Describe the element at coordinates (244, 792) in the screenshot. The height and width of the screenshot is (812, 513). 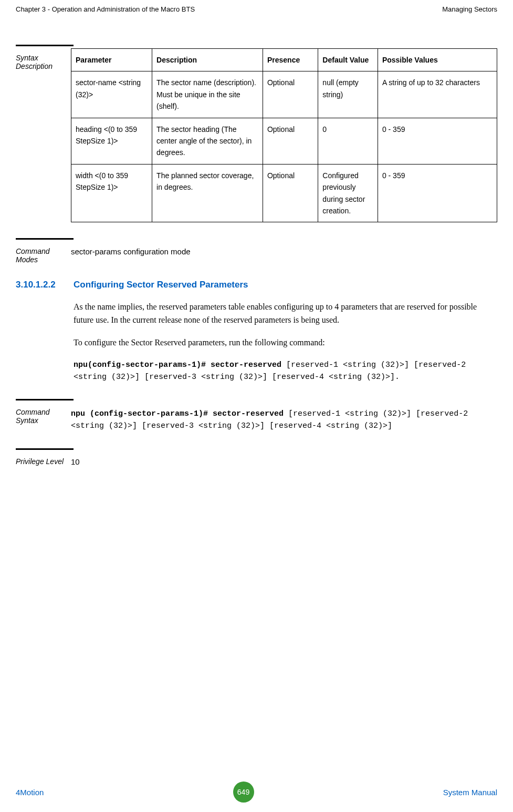
I see `page-number-badge: 649` at that location.